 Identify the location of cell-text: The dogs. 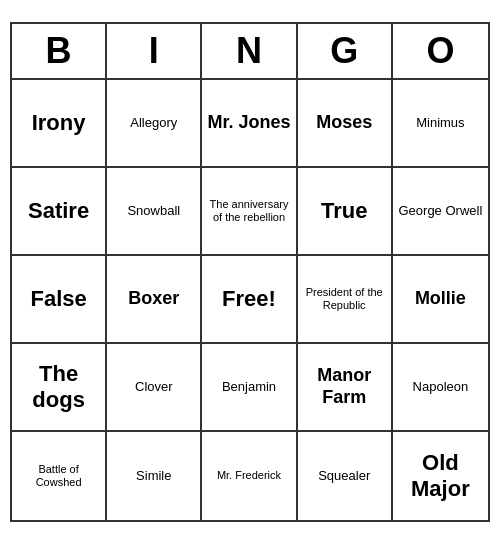
(58, 388).